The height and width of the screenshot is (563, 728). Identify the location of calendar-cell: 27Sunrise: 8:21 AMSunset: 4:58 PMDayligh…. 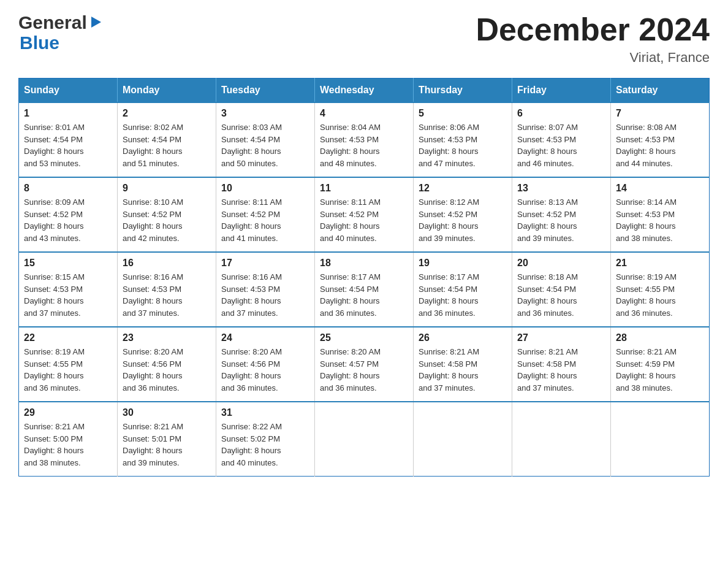
(561, 364).